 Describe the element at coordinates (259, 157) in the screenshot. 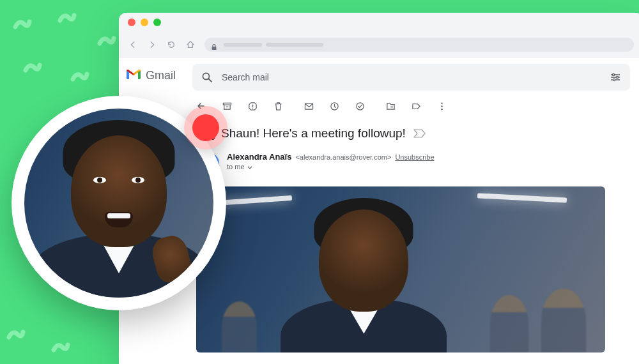

I see `sender-name: Alexandra Anaïs` at that location.